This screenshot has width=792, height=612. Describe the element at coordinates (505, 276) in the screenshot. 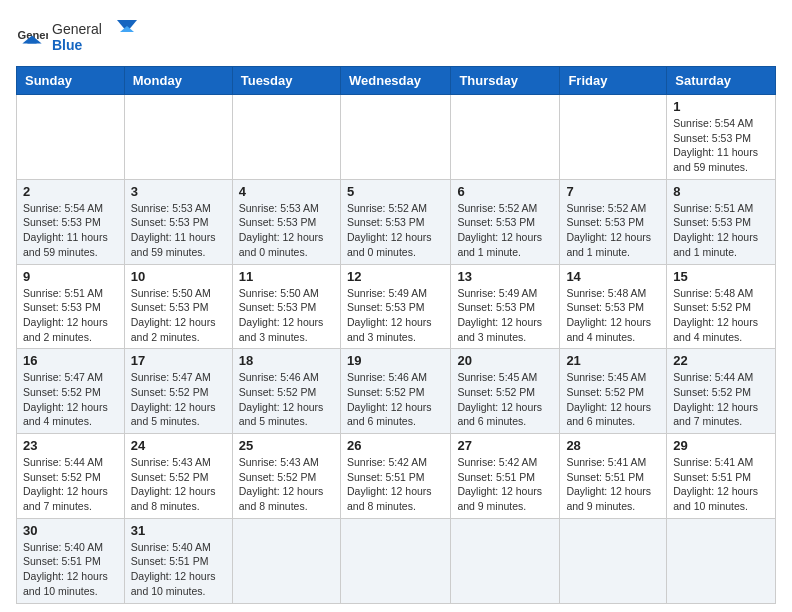

I see `day-number: 13` at that location.